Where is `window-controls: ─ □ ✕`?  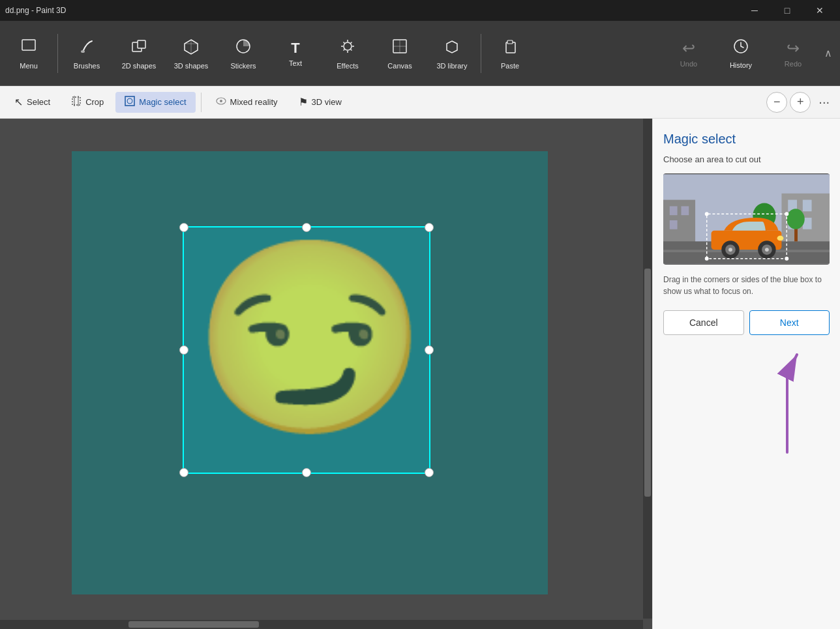 window-controls: ─ □ ✕ is located at coordinates (787, 10).